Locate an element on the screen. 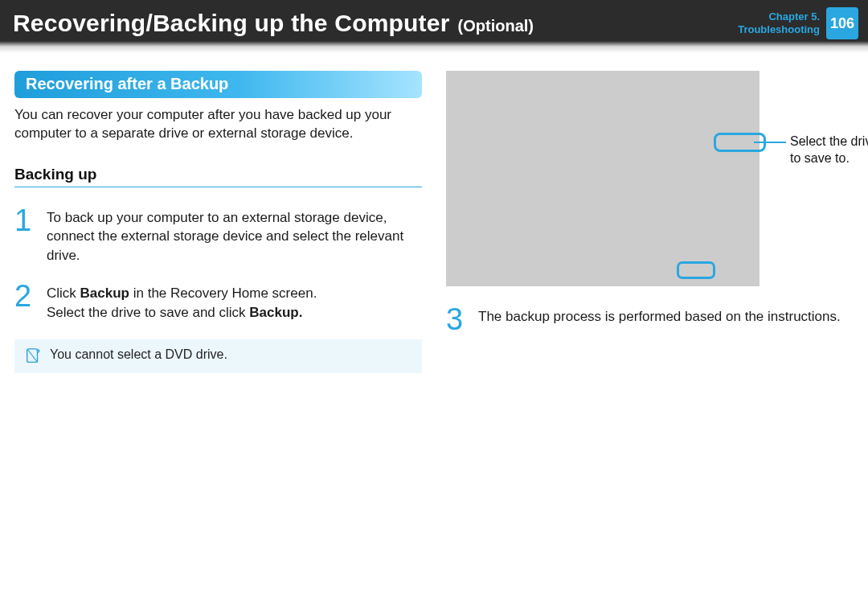  page-header: Recovering/Backing up the Computer (Opti… is located at coordinates (434, 23).